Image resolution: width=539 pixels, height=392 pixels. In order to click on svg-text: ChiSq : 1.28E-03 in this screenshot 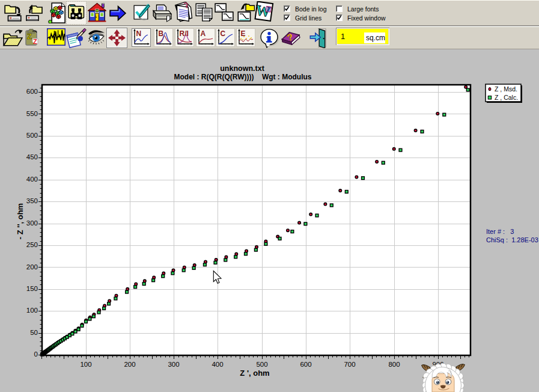, I will do `click(512, 240)`.